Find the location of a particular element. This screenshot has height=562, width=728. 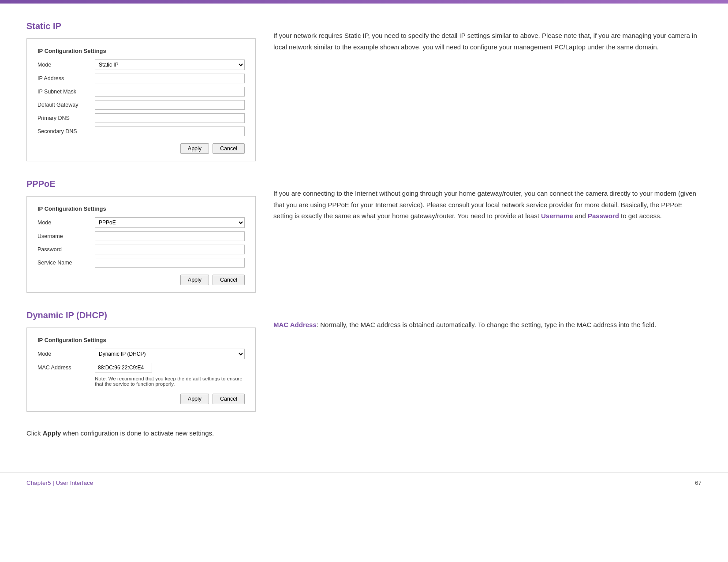

pppoe-left: PPPoE IP Configuration Settings Mode Sta… is located at coordinates (141, 236).